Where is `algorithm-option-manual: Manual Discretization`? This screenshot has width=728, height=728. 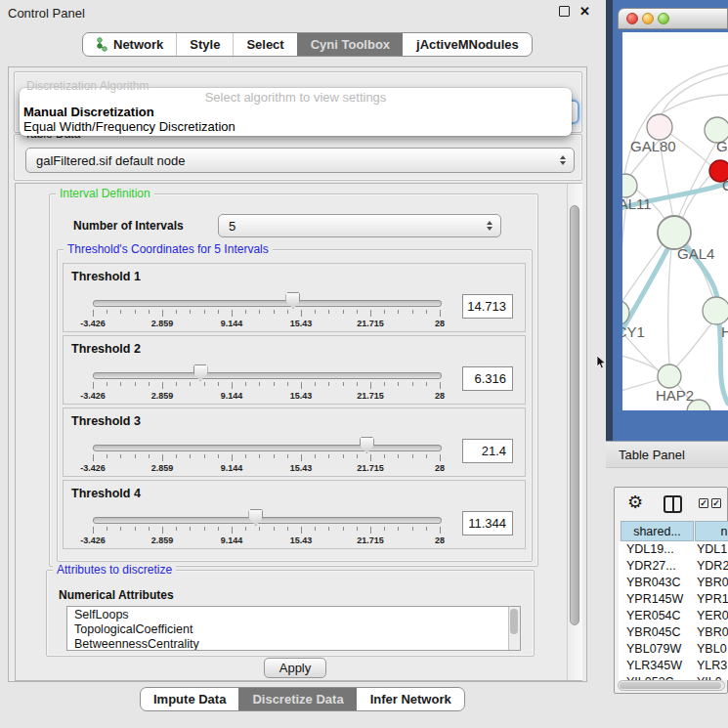 algorithm-option-manual: Manual Discretization is located at coordinates (295, 111).